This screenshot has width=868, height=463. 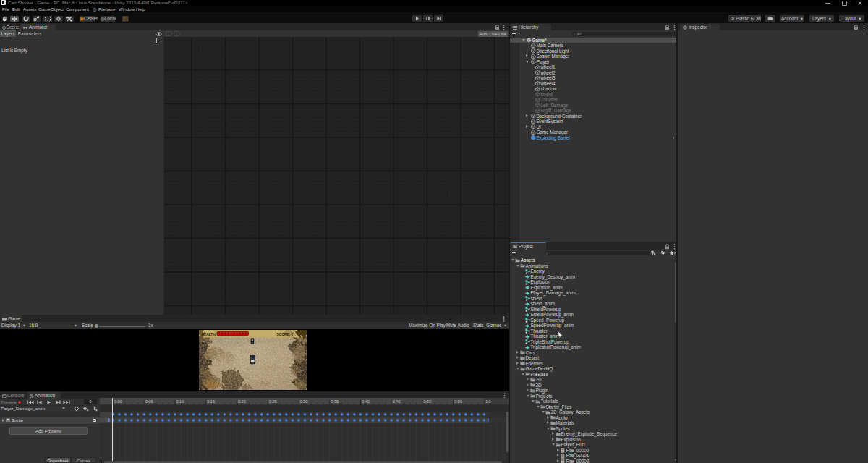 What do you see at coordinates (334, 402) in the screenshot?
I see `svg-text: 0:35` at bounding box center [334, 402].